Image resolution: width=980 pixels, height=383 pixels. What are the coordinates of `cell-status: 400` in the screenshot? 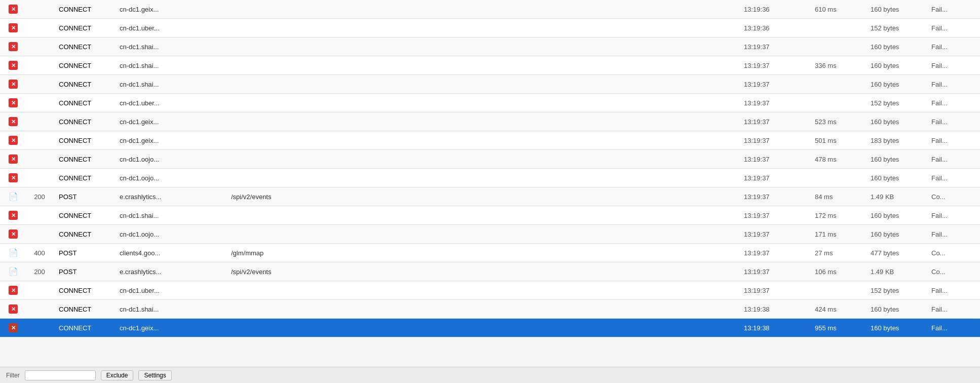 It's located at (40, 253).